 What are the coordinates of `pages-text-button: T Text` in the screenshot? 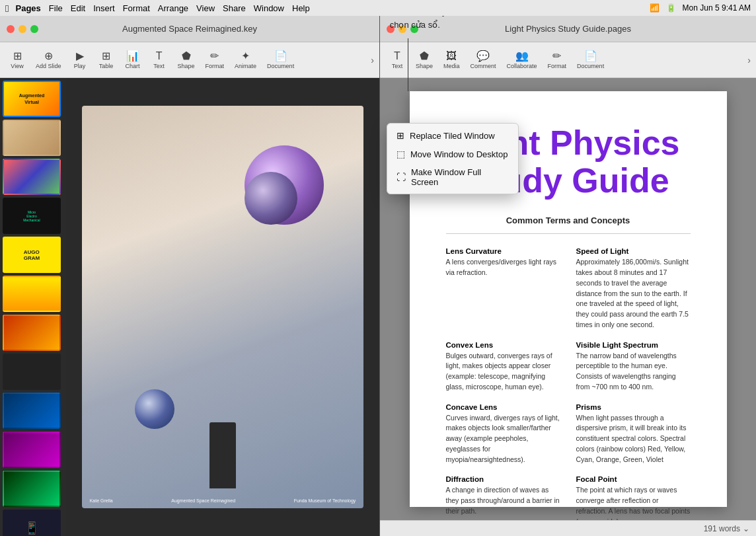 It's located at (397, 60).